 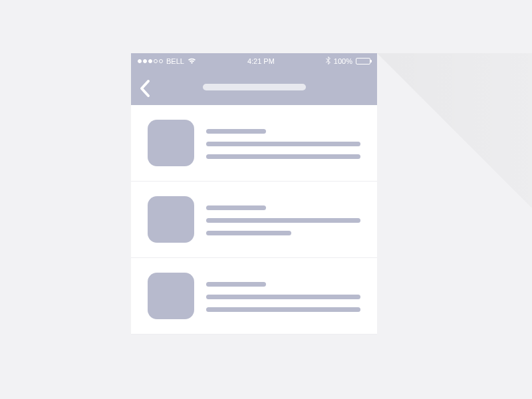 I want to click on status-right: 100%, so click(x=348, y=61).